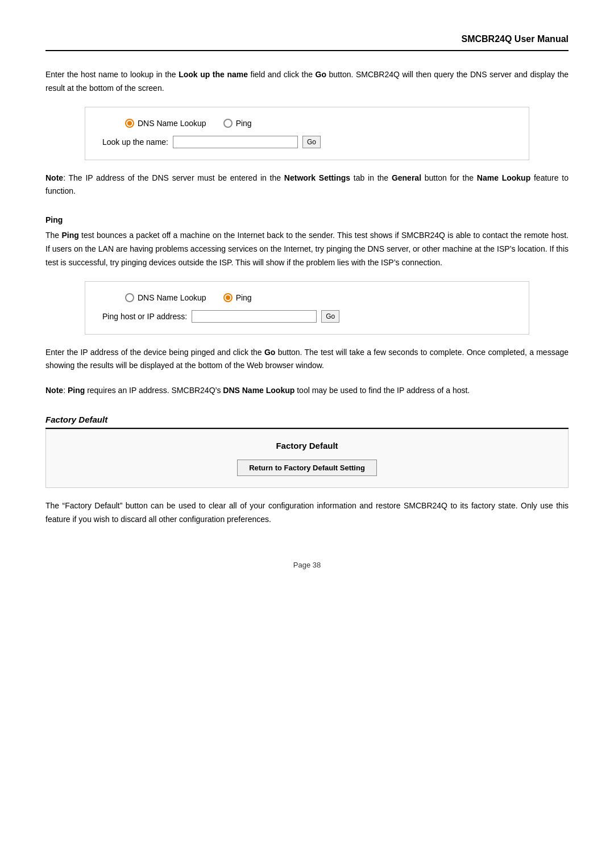 The image size is (614, 868). I want to click on dns-radio-row: DNS Name Lookup Ping, so click(177, 123).